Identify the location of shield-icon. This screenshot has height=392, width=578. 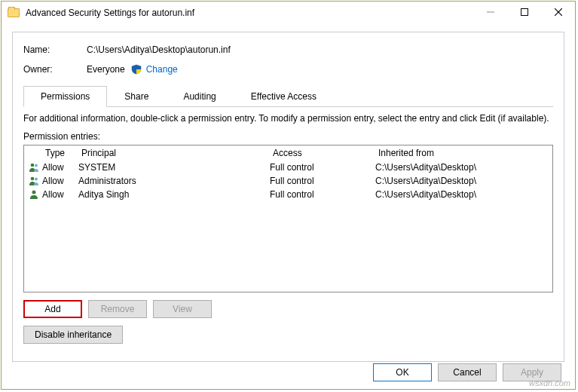
(136, 69).